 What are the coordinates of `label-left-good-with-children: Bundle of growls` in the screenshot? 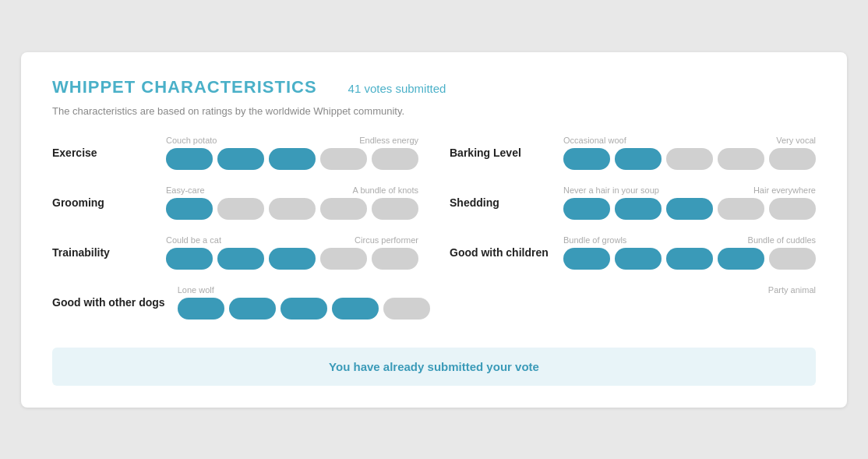 It's located at (595, 240).